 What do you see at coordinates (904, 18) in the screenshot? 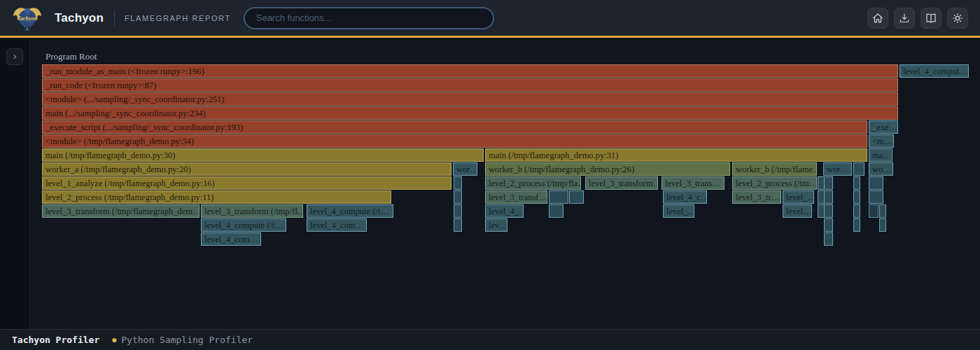
I see `download-button` at bounding box center [904, 18].